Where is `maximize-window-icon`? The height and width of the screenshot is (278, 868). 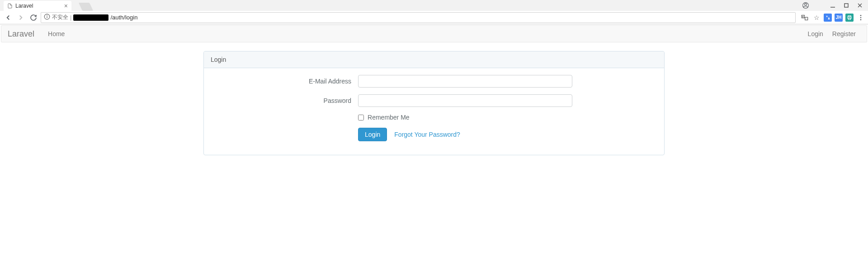 maximize-window-icon is located at coordinates (846, 5).